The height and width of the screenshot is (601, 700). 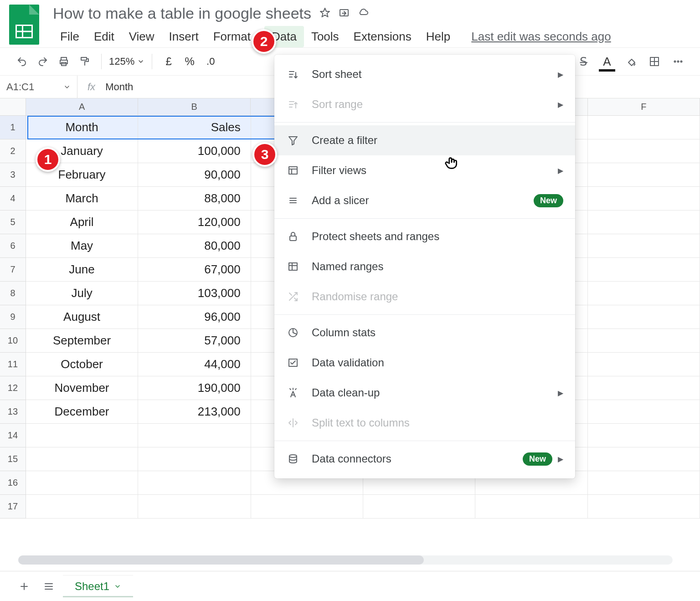 I want to click on cell: 96,000, so click(x=194, y=317).